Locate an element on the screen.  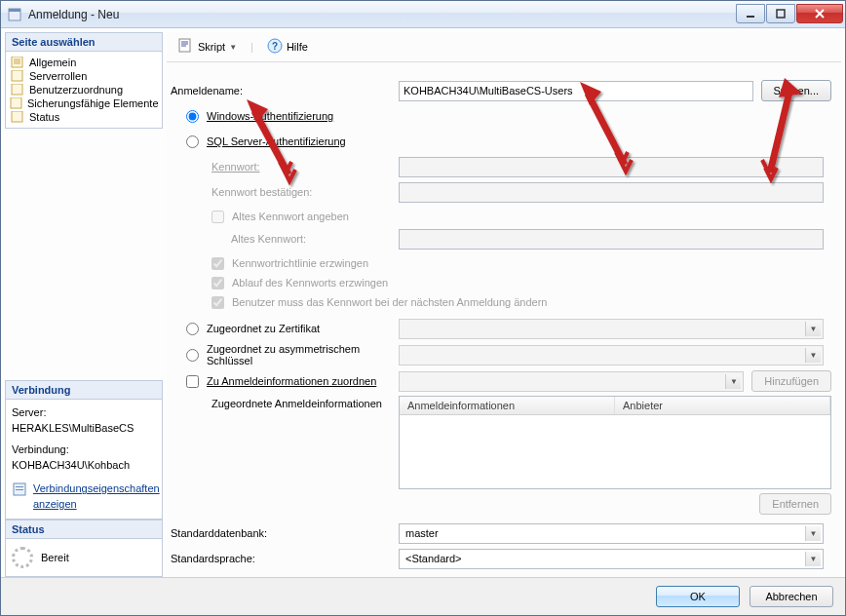
sidebar-item-label: Allgemein is located at coordinates (53, 62).